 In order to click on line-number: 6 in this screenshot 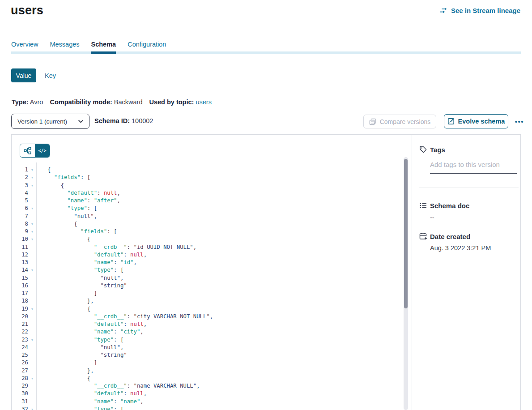, I will do `click(20, 209)`.